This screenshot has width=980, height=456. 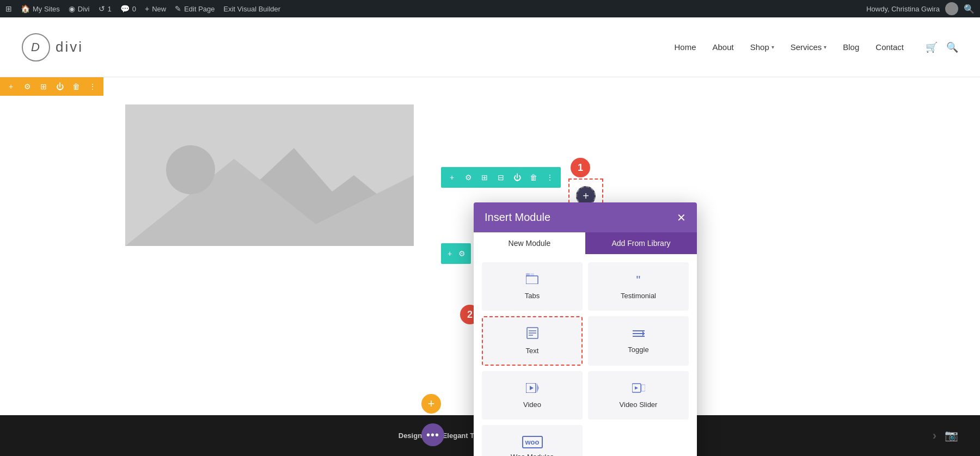 What do you see at coordinates (462, 254) in the screenshot?
I see `settings-module-button-2: ⚙` at bounding box center [462, 254].